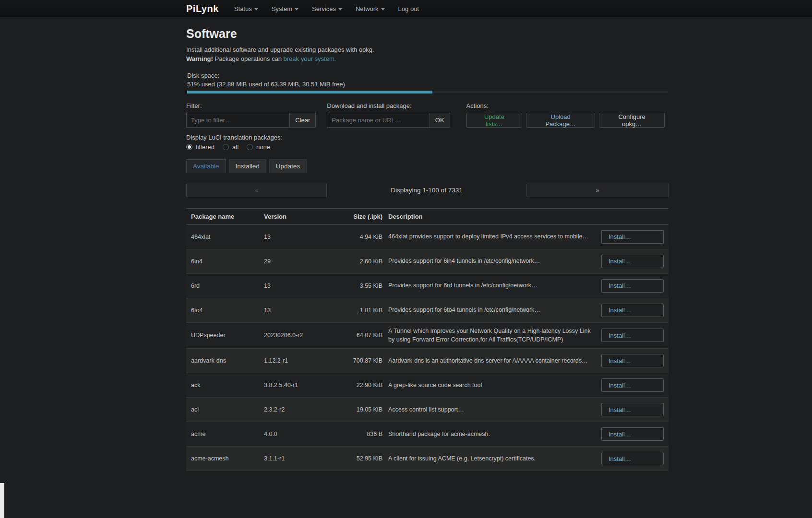 This screenshot has width=812, height=518. Describe the element at coordinates (362, 385) in the screenshot. I see `package-size: 22.90 KiB` at that location.